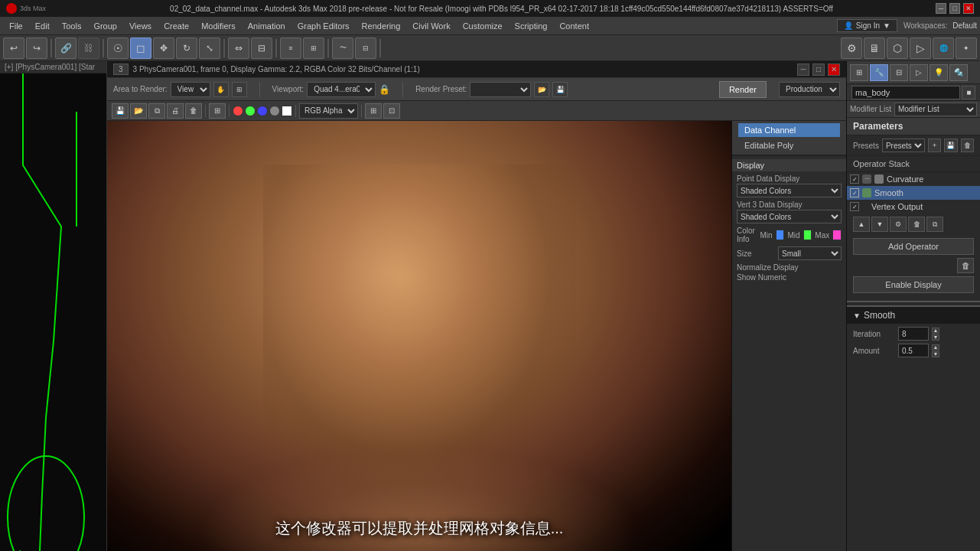  I want to click on color-swatch-green, so click(250, 111).